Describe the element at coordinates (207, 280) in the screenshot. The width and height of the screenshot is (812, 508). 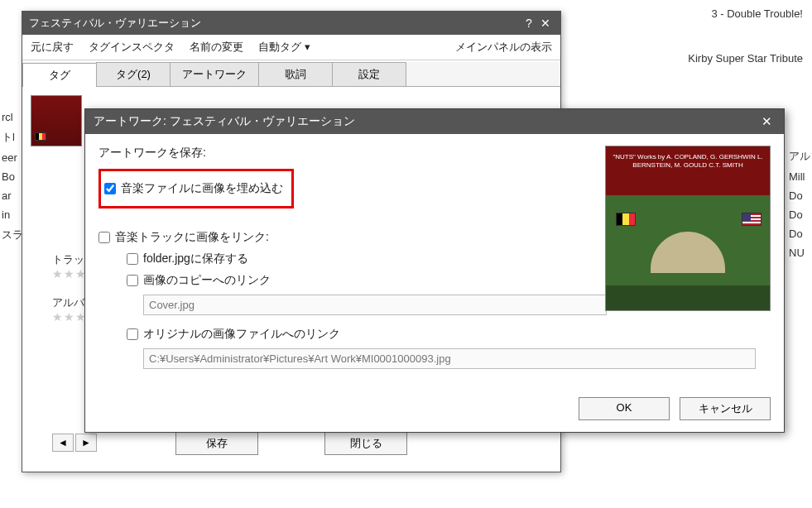
I see `link-copy-label: 画像のコピーへのリンク` at that location.